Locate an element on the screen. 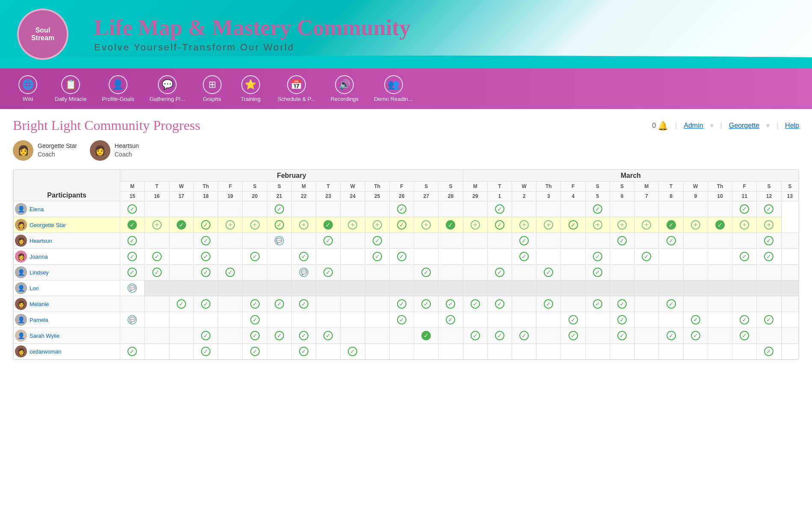  pamela-link: 👤 Pamela is located at coordinates (67, 320).